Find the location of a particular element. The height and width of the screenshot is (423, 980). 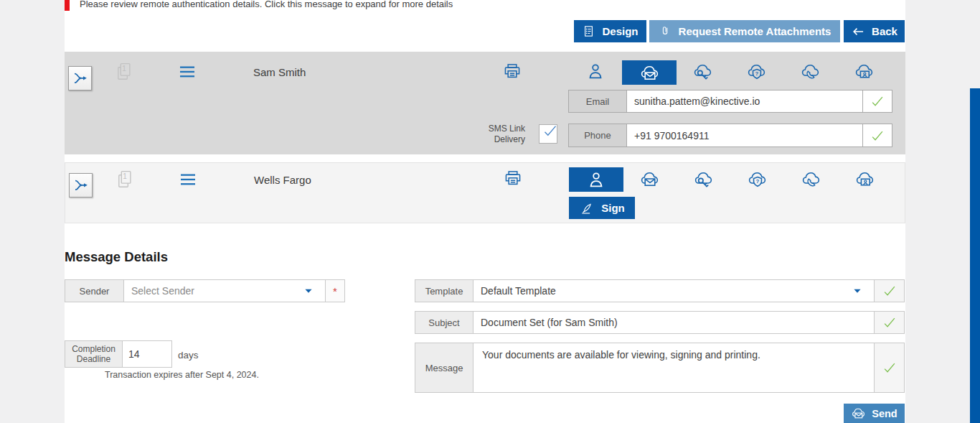

template-valid-indicator is located at coordinates (889, 291).